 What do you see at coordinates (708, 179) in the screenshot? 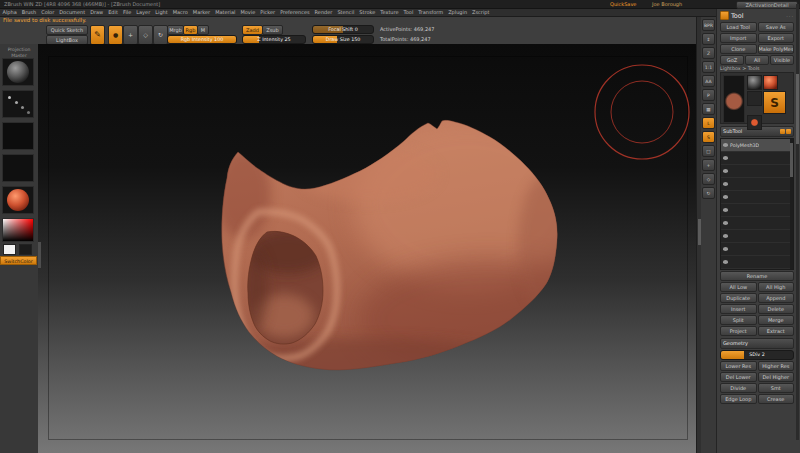
I see `scale-icon: ◇` at bounding box center [708, 179].